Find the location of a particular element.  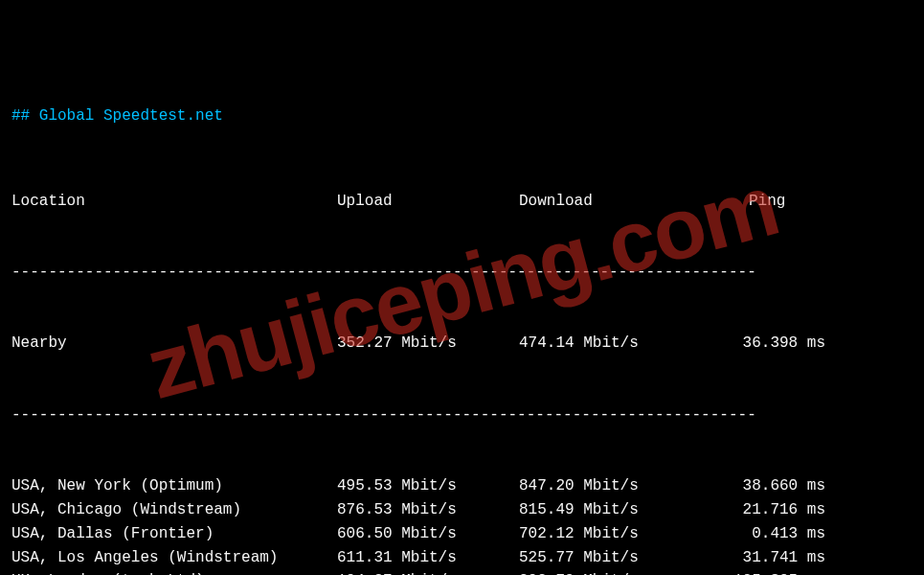

nearby-download: 474.14 Mbit/s is located at coordinates (615, 343).